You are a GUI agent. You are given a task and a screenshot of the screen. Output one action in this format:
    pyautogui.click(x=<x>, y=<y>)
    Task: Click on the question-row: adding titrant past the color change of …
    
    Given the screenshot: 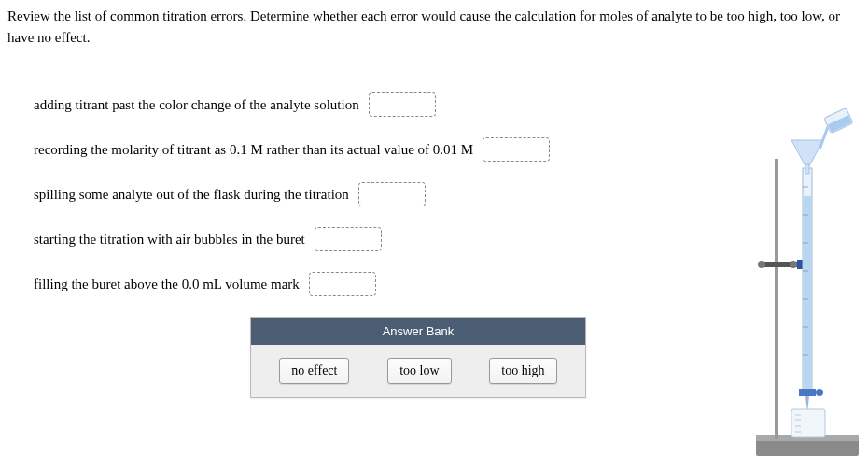 What is the action you would take?
    pyautogui.click(x=447, y=105)
    